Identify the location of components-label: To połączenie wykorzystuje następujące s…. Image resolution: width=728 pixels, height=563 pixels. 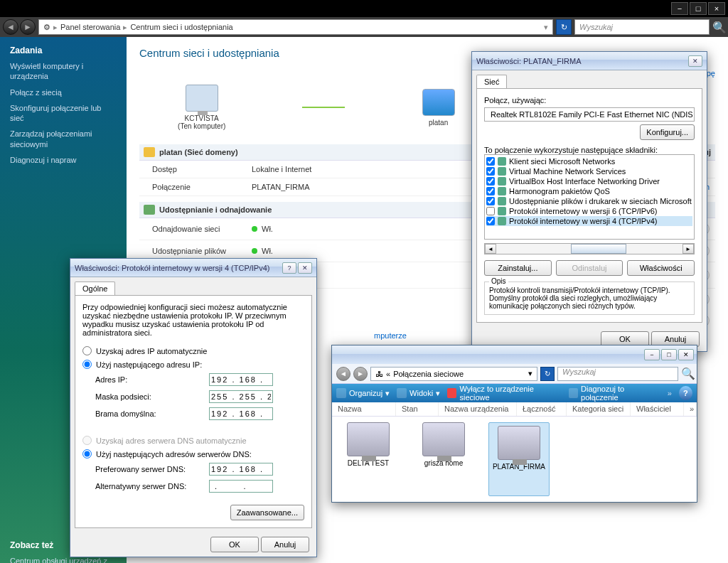
(589, 150).